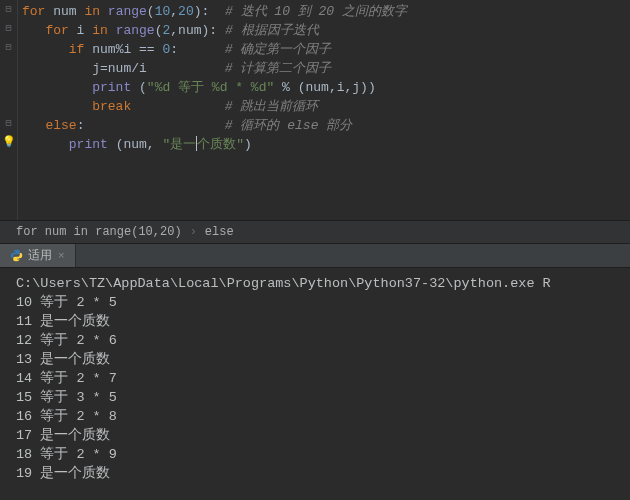 The height and width of the screenshot is (500, 630). Describe the element at coordinates (8, 142) in the screenshot. I see `intention-bulb-icon: 💡` at that location.